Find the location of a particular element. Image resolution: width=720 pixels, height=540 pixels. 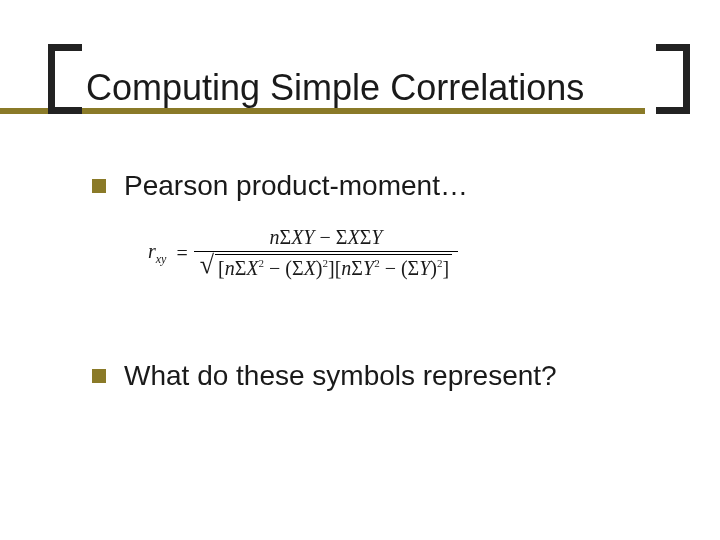

formula-denominator: √ [nΣX2 − (ΣX)2][nΣY2 − (ΣY)2] is located at coordinates (326, 266).